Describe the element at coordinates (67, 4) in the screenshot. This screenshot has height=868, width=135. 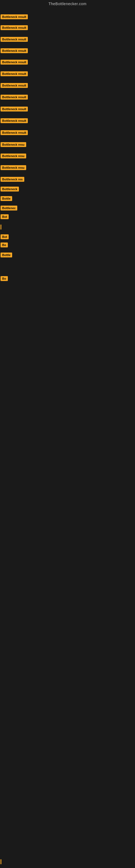
I see `site-title-text: TheBottlenecker.com` at that location.